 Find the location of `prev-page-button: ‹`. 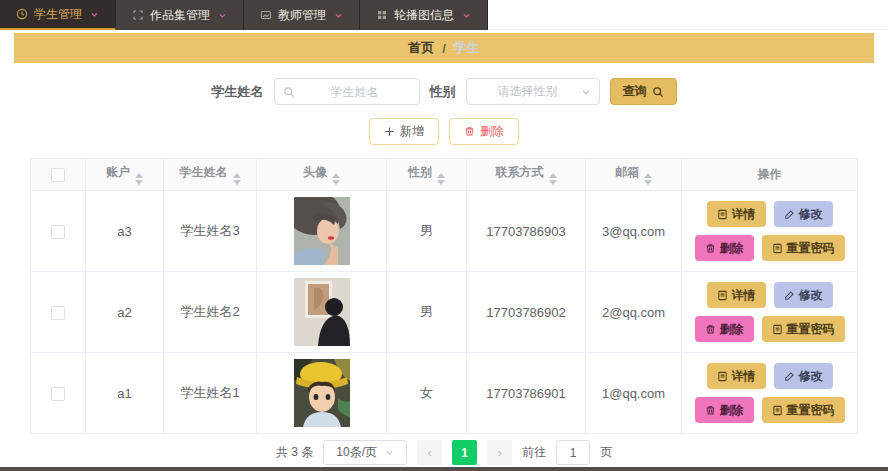

prev-page-button: ‹ is located at coordinates (430, 452).